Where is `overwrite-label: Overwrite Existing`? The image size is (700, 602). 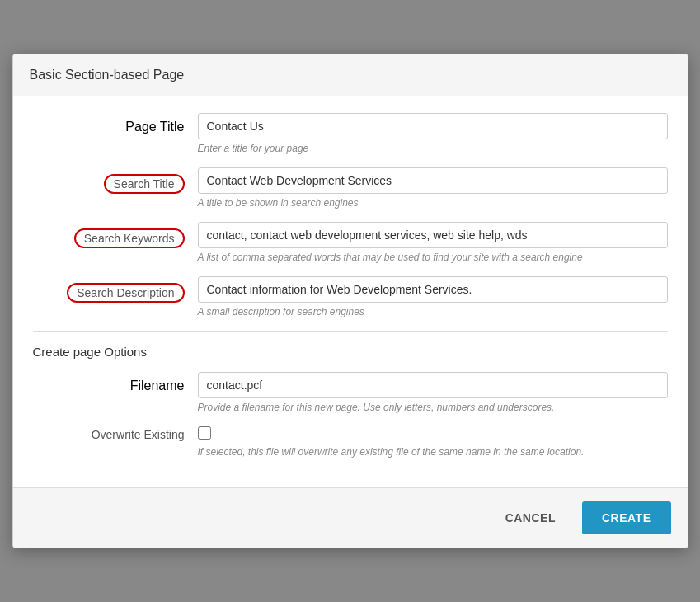 overwrite-label: Overwrite Existing is located at coordinates (115, 434).